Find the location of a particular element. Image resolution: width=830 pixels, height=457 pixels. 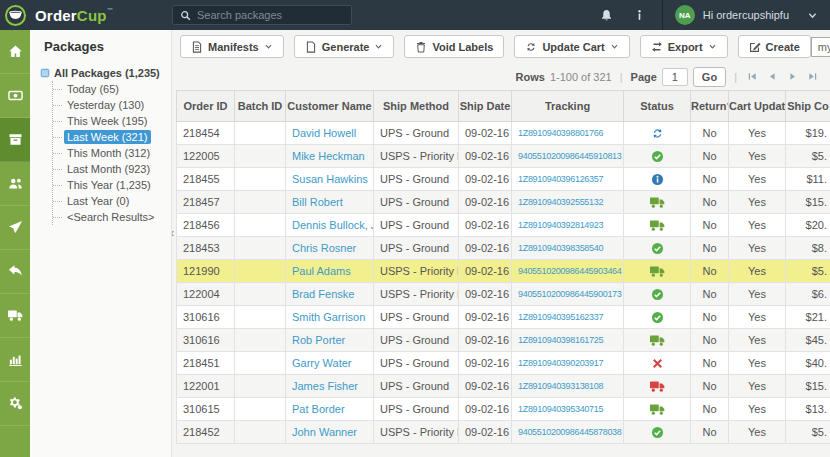

create-button: Create is located at coordinates (774, 46).